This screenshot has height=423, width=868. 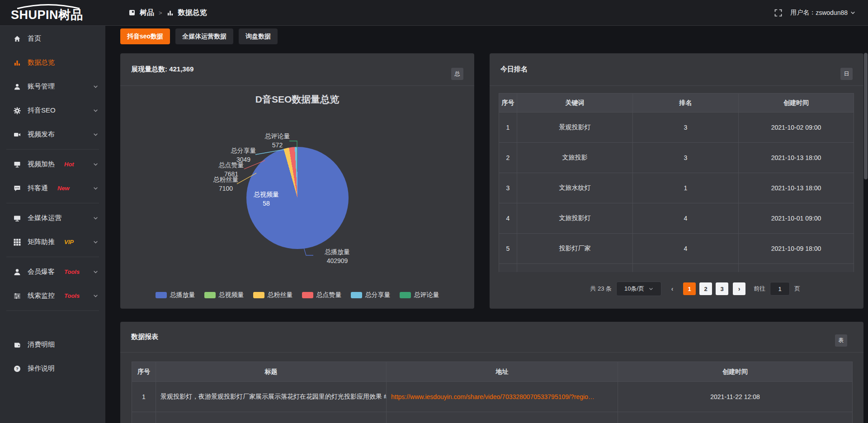 What do you see at coordinates (266, 199) in the screenshot?
I see `pie-label-videos: 总视频量 58` at bounding box center [266, 199].